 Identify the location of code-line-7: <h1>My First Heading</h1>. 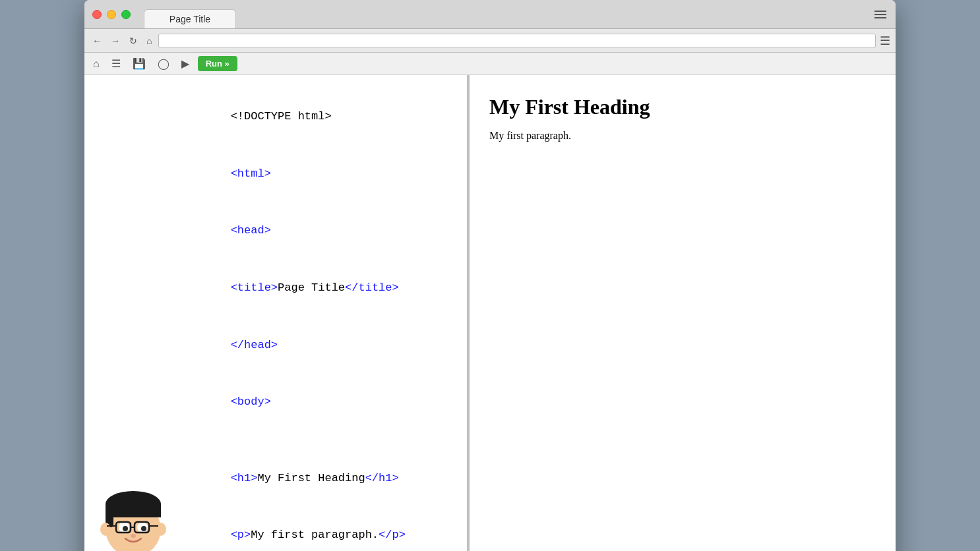
(314, 478).